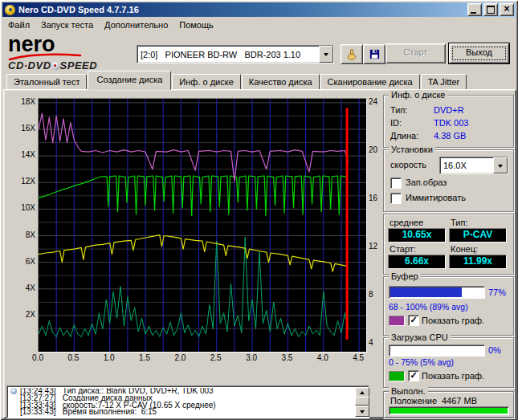 The image size is (518, 420). What do you see at coordinates (450, 136) in the screenshot?
I see `disc-length-value: 4.38 GB` at bounding box center [450, 136].